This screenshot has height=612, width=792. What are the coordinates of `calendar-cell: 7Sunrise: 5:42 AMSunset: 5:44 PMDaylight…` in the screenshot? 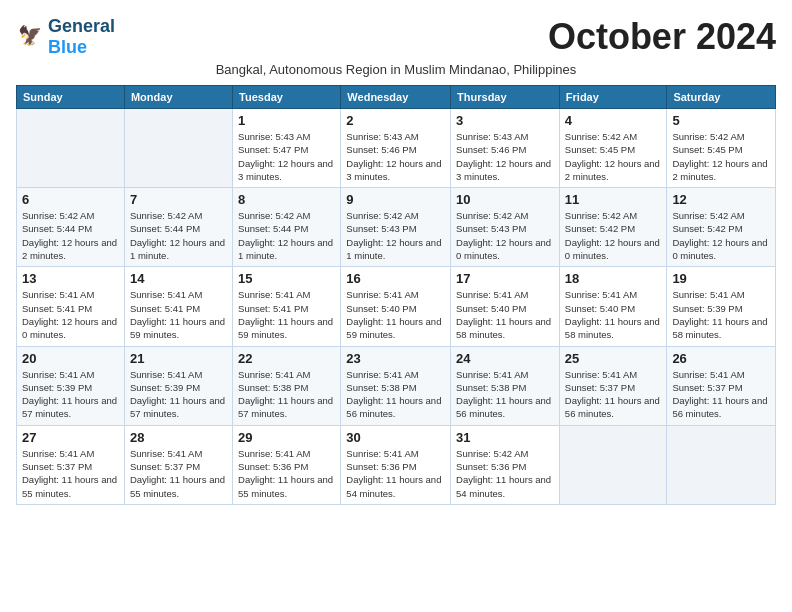 It's located at (178, 228).